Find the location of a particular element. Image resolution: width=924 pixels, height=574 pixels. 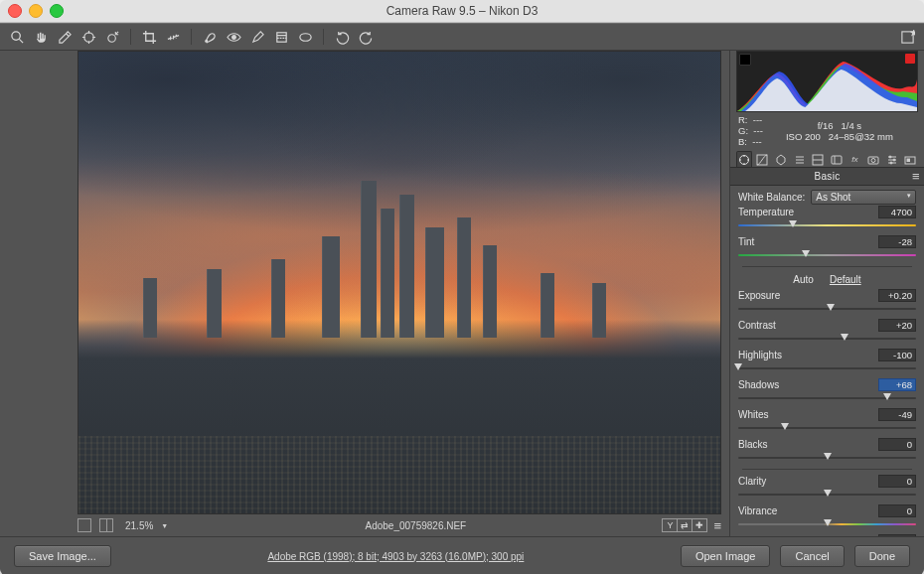

tab-hsl-icon is located at coordinates (800, 159).